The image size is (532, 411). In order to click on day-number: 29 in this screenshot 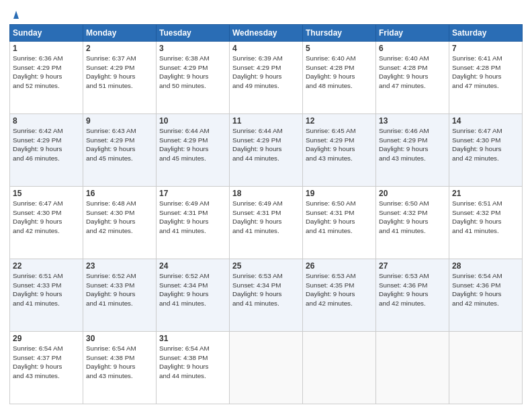, I will do `click(46, 338)`.